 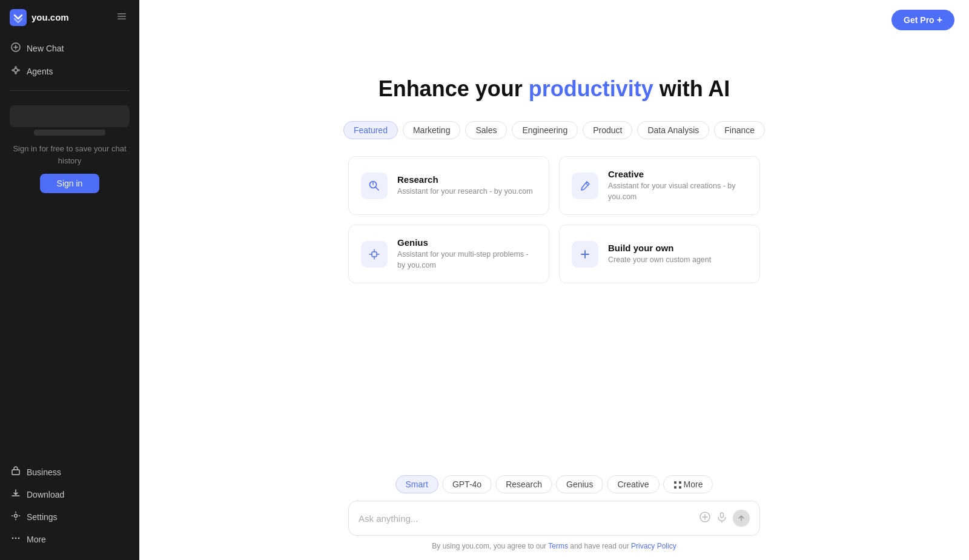 What do you see at coordinates (467, 254) in the screenshot?
I see `agent-info: Genius Assistant for your multi-step pro…` at bounding box center [467, 254].